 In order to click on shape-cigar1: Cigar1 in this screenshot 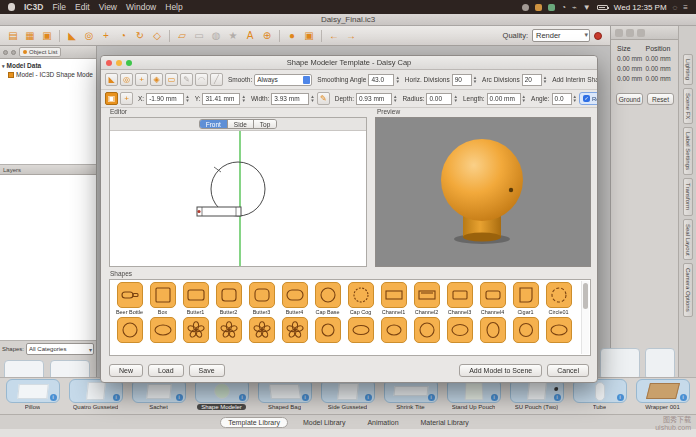, I will do `click(526, 298)`.